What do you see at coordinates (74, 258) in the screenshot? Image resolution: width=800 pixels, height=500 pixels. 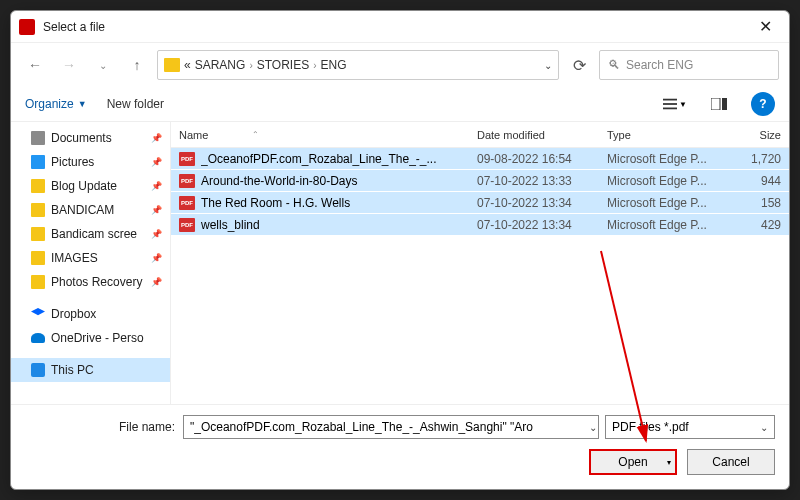 I see `sidebar-item-label: IMAGES` at bounding box center [74, 258].